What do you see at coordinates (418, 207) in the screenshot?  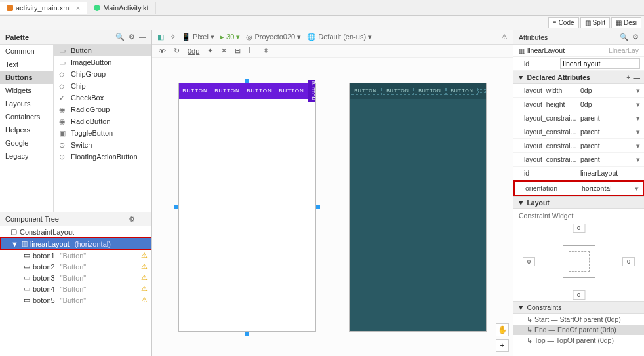 I see `blueprint-preview: BUTTON BUTTON BUTTON BUTTON` at bounding box center [418, 207].